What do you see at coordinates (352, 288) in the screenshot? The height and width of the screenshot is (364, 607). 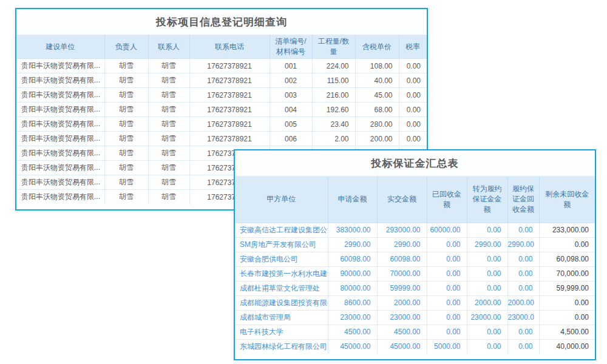 I see `cell-applied-amount: 80000.00` at bounding box center [352, 288].